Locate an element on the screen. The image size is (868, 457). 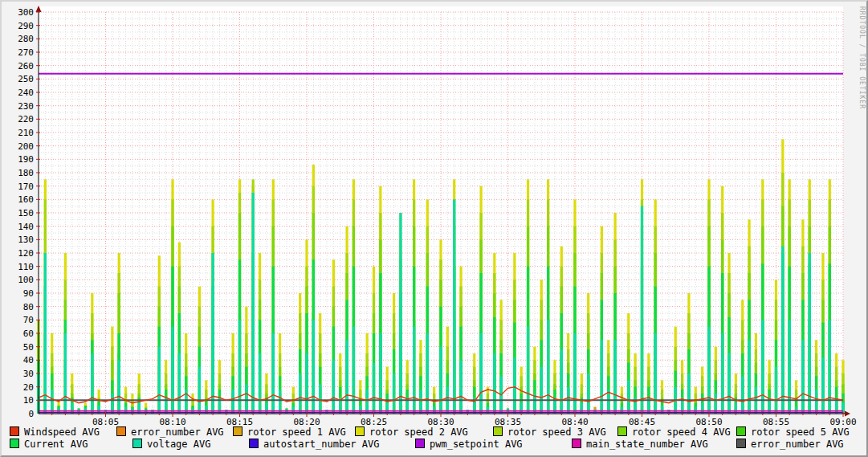
y-tick-label: 180 is located at coordinates (26, 173).